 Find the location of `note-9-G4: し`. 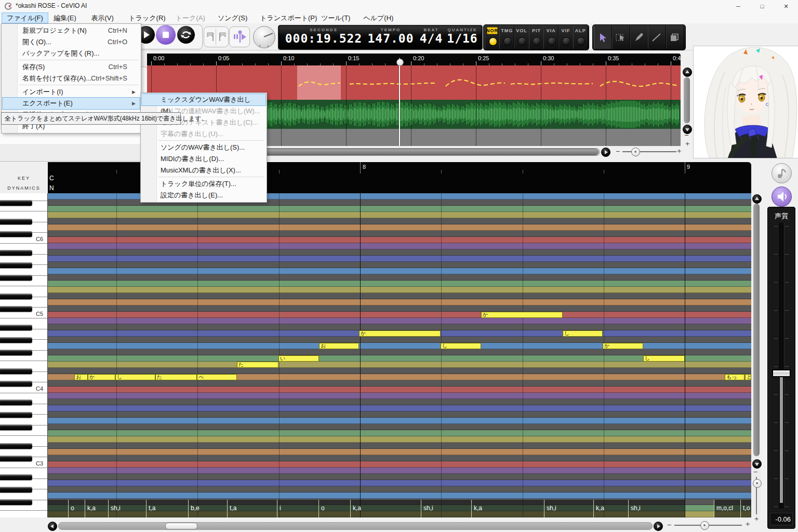

note-9-G4: し is located at coordinates (461, 346).